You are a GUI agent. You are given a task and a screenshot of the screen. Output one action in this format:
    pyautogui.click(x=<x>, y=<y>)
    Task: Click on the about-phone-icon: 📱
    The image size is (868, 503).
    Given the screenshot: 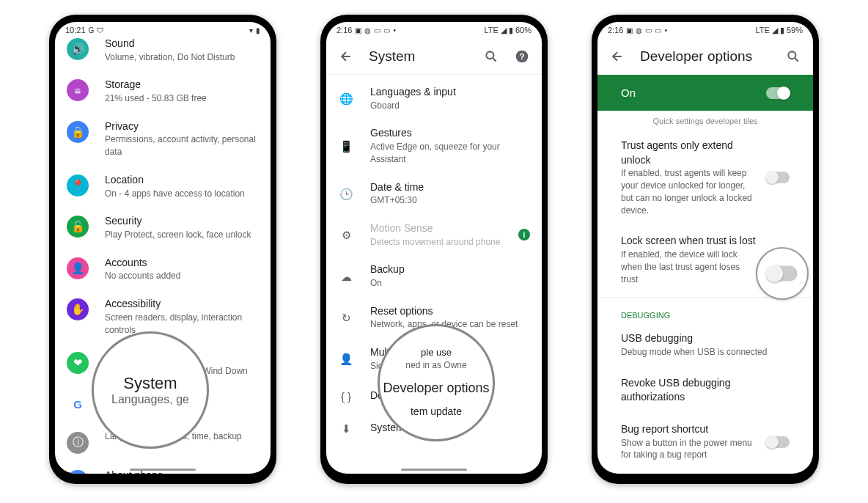 What is the action you would take?
    pyautogui.click(x=78, y=472)
    